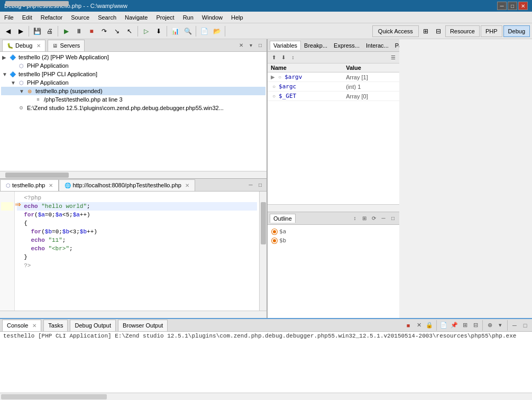 This screenshot has width=532, height=400. Describe the element at coordinates (517, 31) in the screenshot. I see `perspective-debug: Debug` at that location.